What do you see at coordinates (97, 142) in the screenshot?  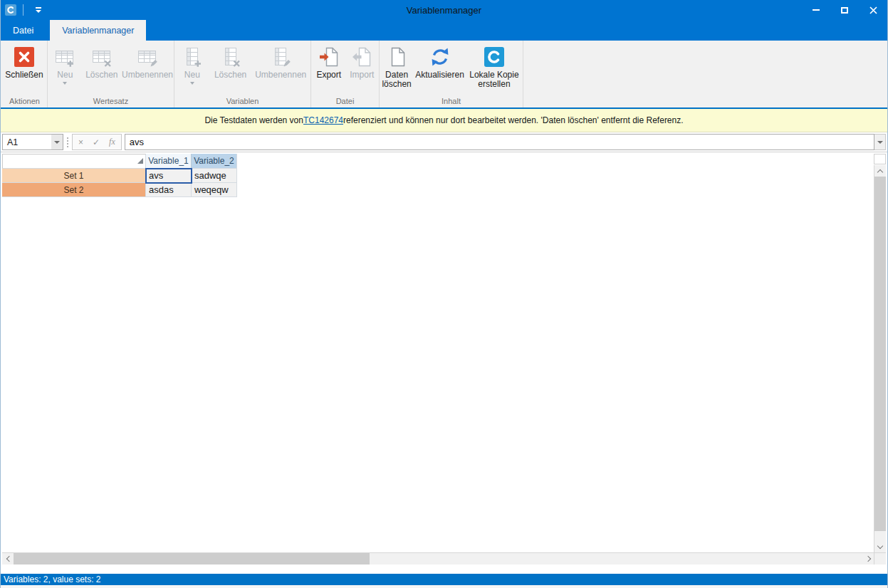 I see `formula-buttons: × ✓ fx` at bounding box center [97, 142].